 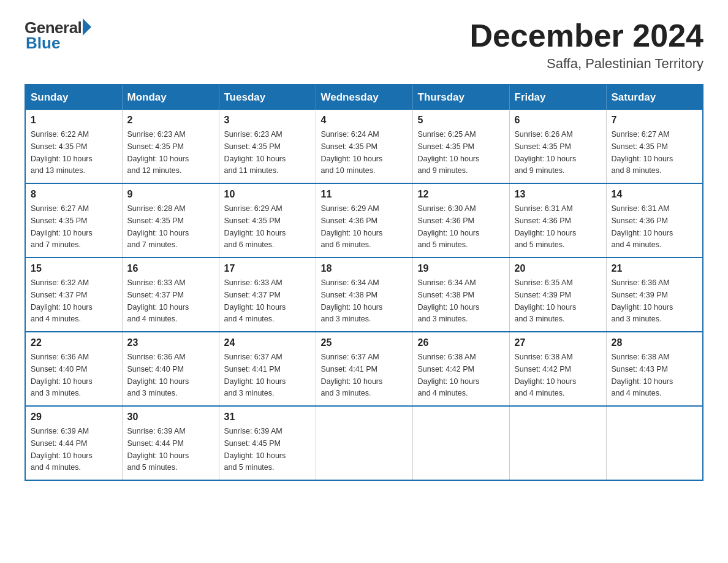 I want to click on day-number: 29, so click(x=74, y=417).